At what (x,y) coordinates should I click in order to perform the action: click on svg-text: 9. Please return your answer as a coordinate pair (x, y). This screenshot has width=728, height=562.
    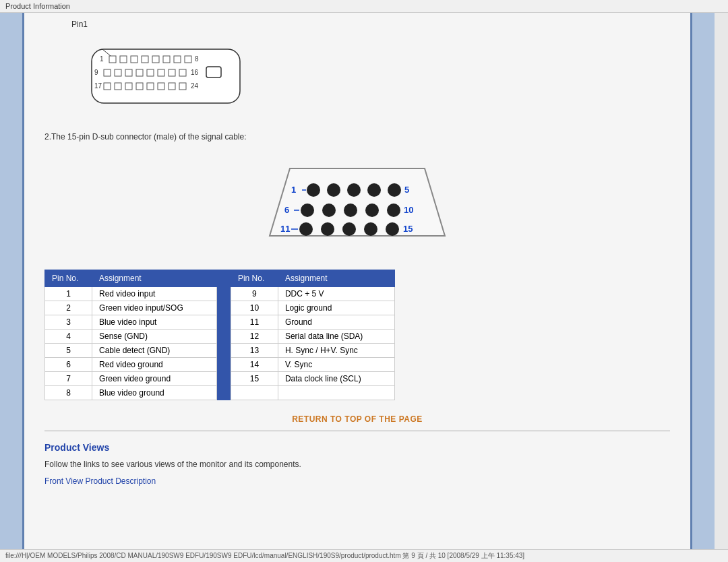
    Looking at the image, I should click on (96, 73).